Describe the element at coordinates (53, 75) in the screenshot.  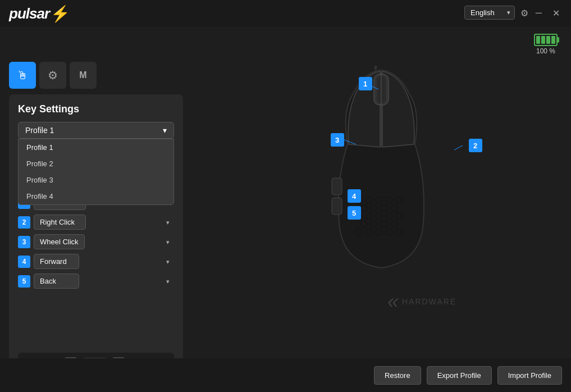
I see `sliders-icon: ⚙` at that location.